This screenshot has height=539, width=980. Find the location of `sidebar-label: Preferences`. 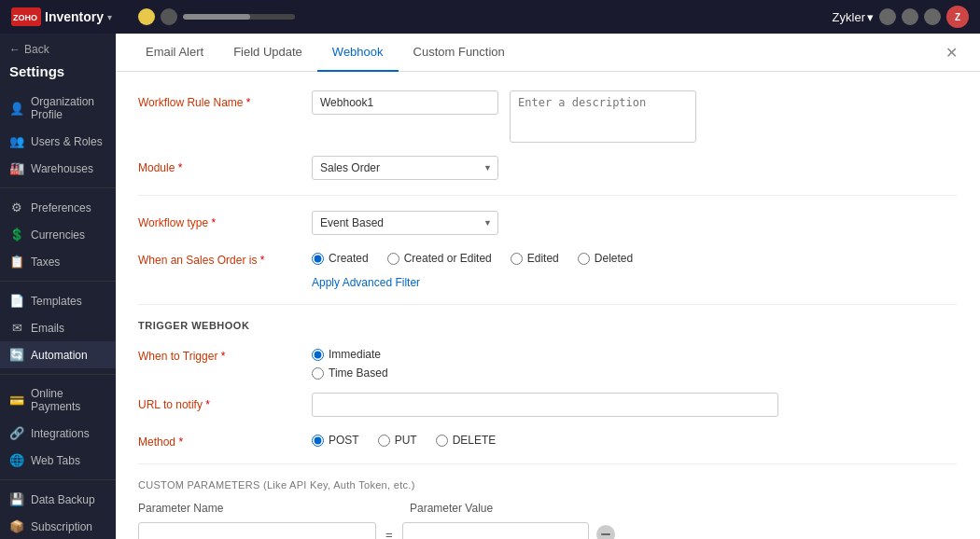

sidebar-label: Preferences is located at coordinates (62, 208).